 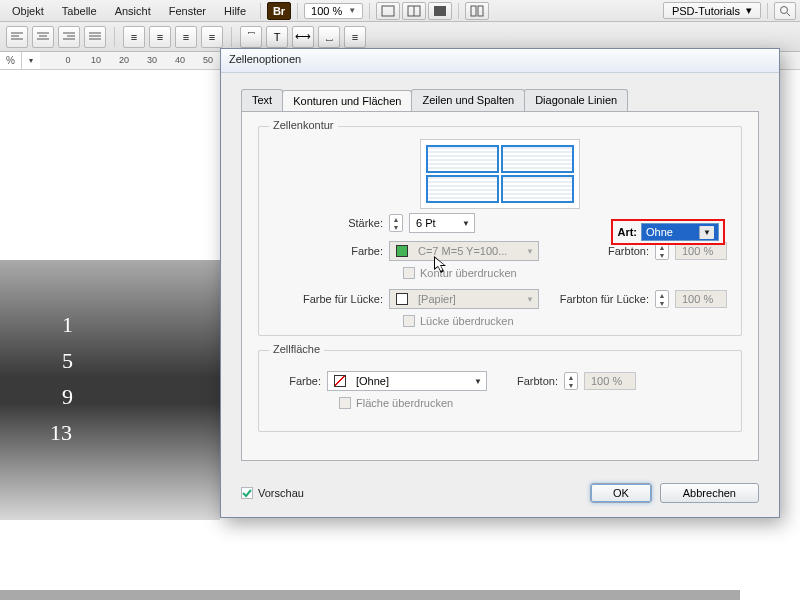 What do you see at coordinates (701, 299) in the screenshot?
I see `gap-tint-field: 100 %` at bounding box center [701, 299].